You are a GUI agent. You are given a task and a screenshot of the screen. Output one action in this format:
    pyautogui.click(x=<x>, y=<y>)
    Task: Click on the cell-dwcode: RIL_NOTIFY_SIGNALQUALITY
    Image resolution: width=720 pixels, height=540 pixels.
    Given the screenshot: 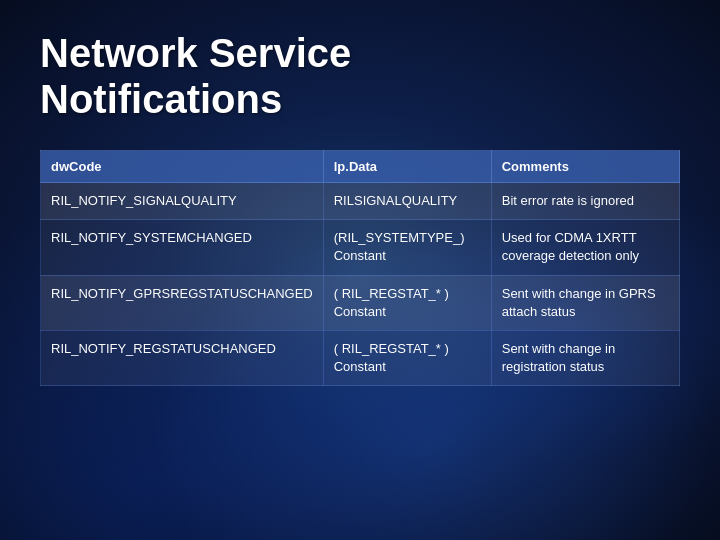 What is the action you would take?
    pyautogui.click(x=182, y=202)
    